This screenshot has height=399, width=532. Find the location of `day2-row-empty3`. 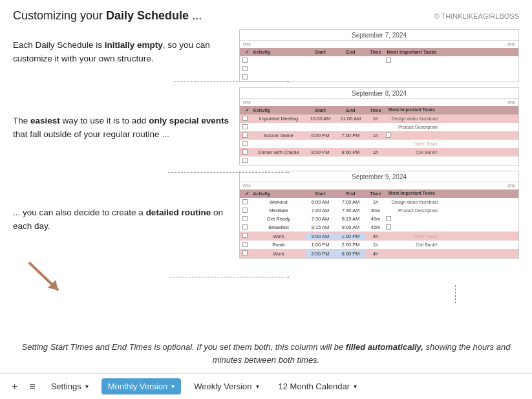

day2-row-empty3 is located at coordinates (379, 160).